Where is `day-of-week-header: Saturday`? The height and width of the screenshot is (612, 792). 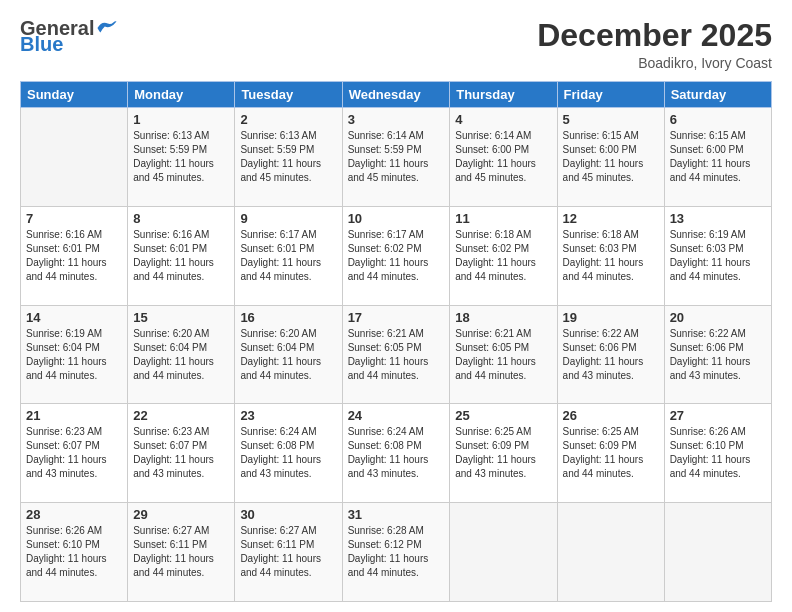
day-of-week-header: Saturday is located at coordinates (718, 95).